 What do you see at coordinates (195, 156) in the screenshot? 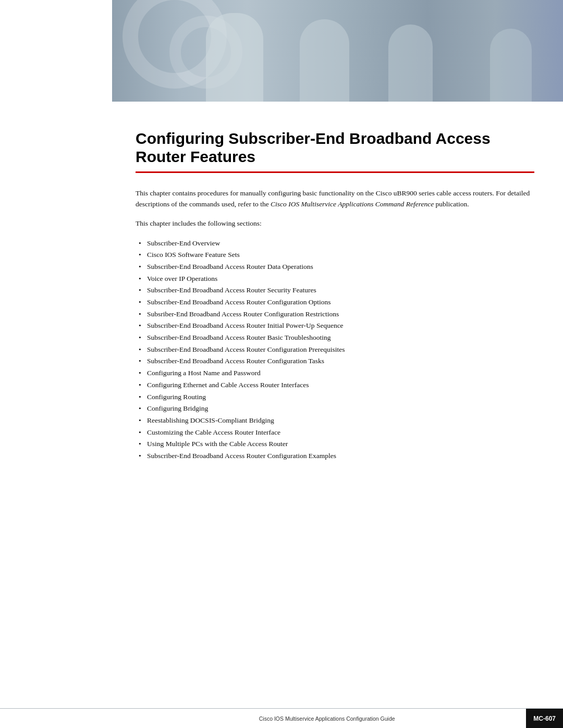
I see `chapter-title-line2: Router Features` at bounding box center [195, 156].